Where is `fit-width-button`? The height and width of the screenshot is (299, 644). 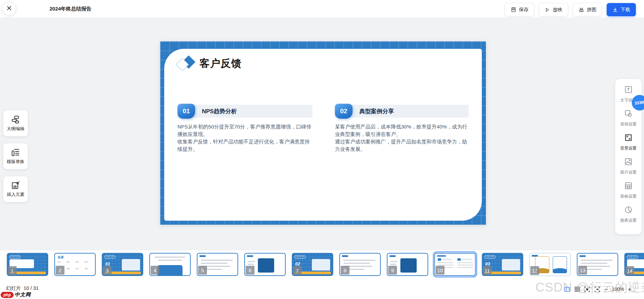 fit-width-button is located at coordinates (597, 290).